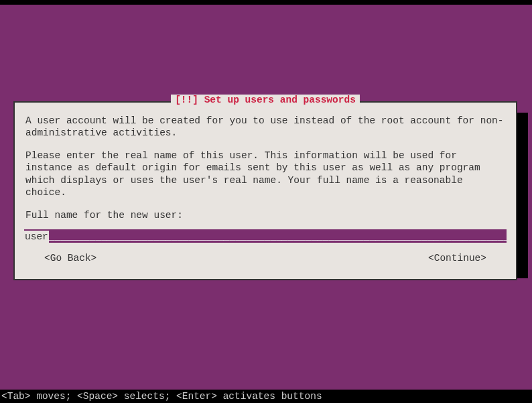 This screenshot has height=403, width=532. I want to click on continue-button: <Continue>, so click(457, 258).